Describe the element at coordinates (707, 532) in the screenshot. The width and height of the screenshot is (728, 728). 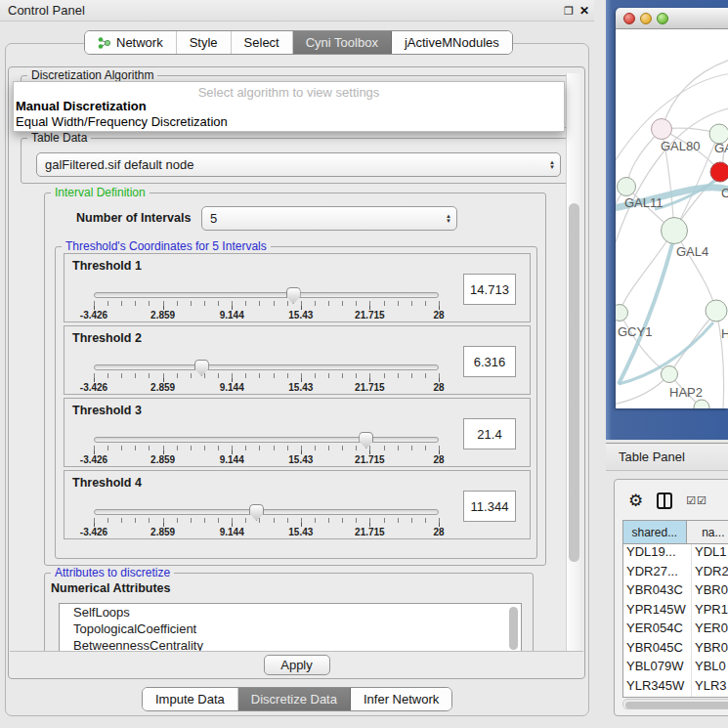
I see `column-header-name: na...` at that location.